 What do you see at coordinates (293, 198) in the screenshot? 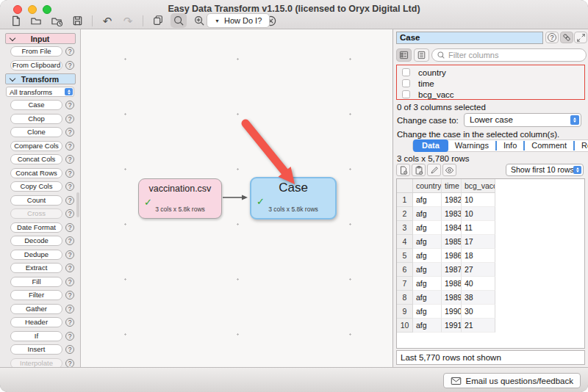
I see `transform-node-case: Case ✓ 3 cols x 5.8k rows` at bounding box center [293, 198].